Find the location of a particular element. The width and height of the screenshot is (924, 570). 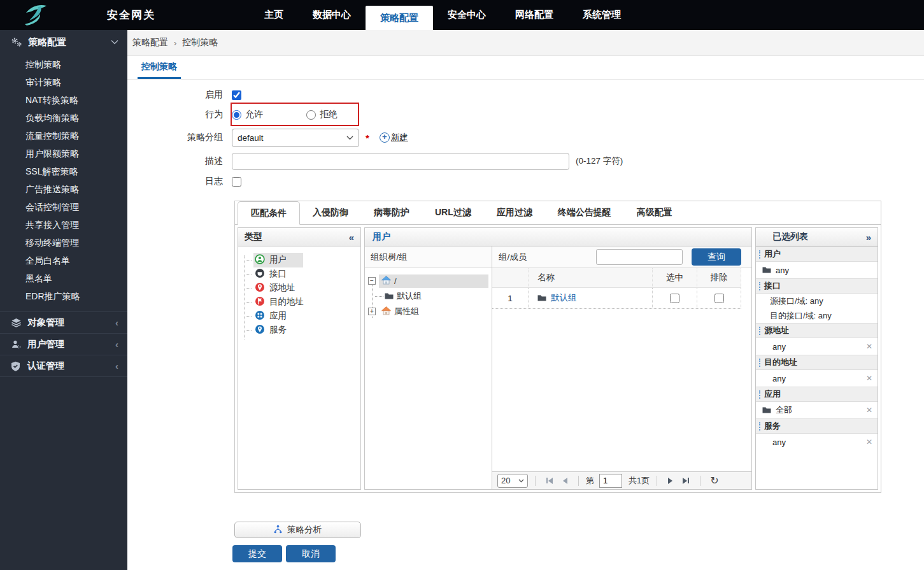

expand-node-button is located at coordinates (372, 311).